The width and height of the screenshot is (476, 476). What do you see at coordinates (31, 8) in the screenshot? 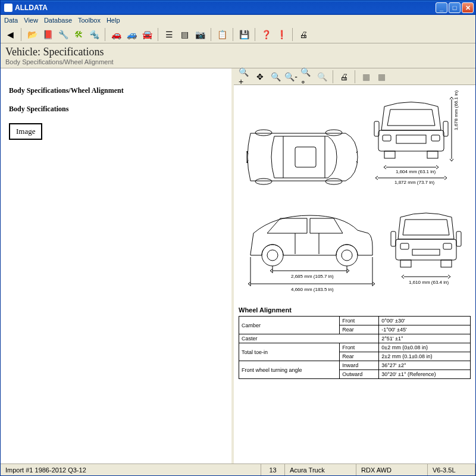
I see `window-title: ALLDATA` at bounding box center [31, 8].